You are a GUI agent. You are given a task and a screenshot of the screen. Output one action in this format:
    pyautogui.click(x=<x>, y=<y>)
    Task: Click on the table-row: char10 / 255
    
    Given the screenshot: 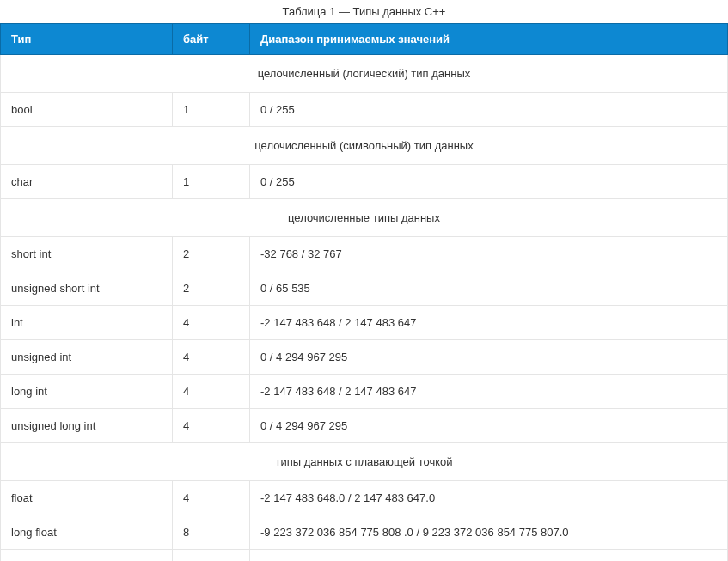 What is the action you would take?
    pyautogui.click(x=364, y=182)
    